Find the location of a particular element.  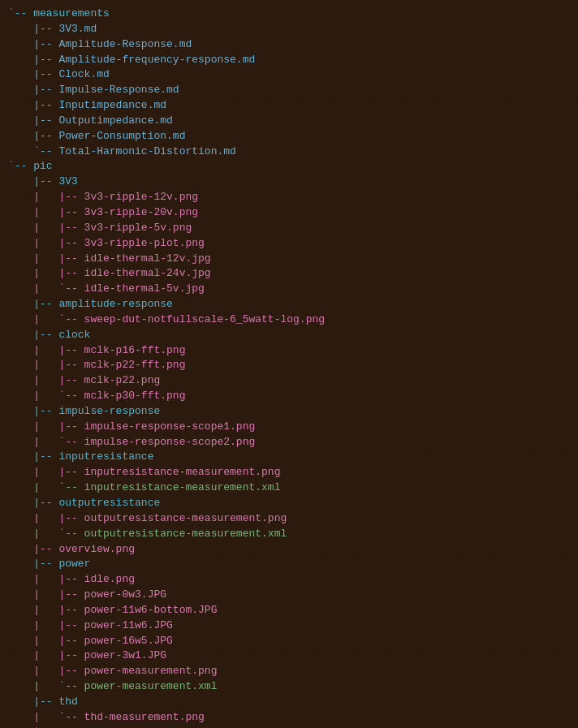

tree-line: |-- 3V3.md is located at coordinates (289, 29).